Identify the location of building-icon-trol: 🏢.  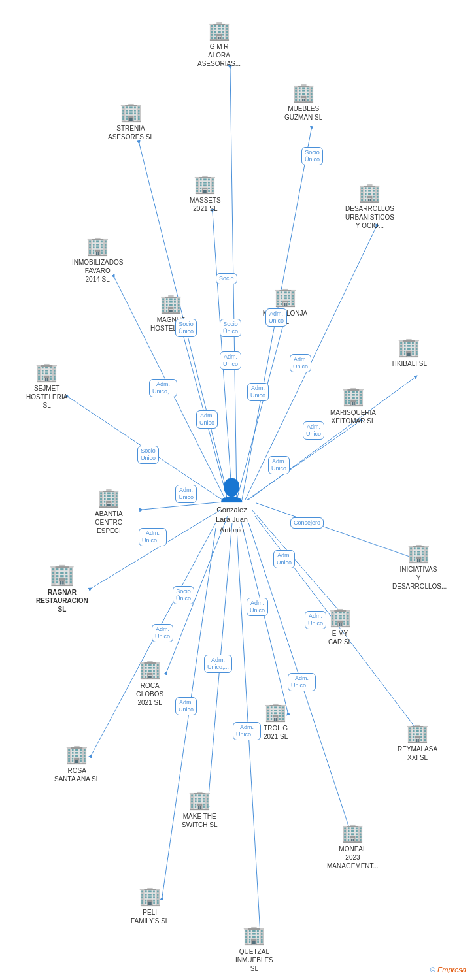
(276, 712).